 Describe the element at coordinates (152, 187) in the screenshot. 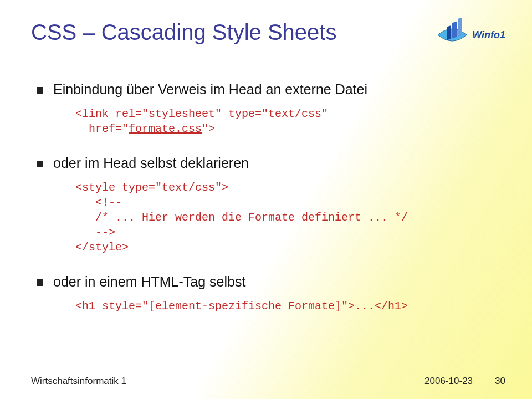

I see `code-line: <style type="text/css">` at that location.